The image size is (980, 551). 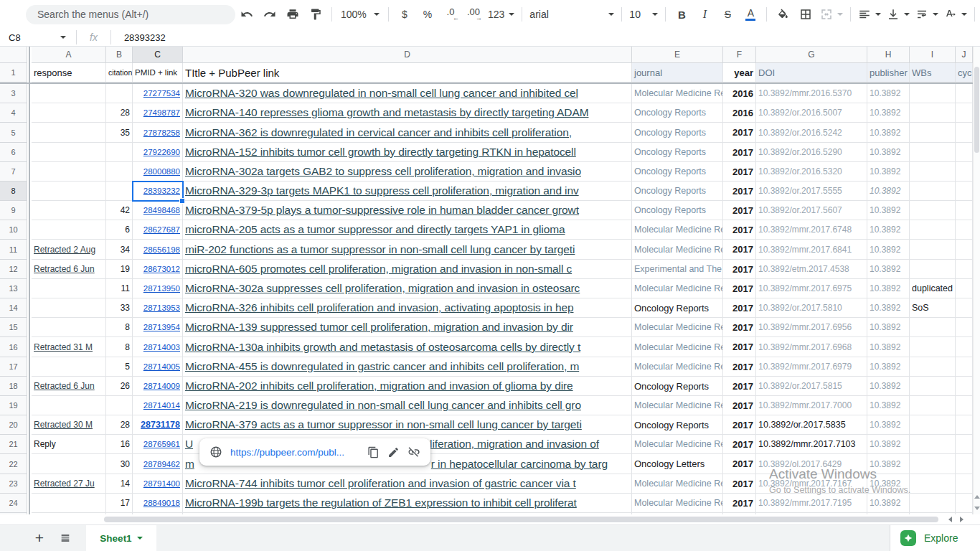 What do you see at coordinates (14, 172) in the screenshot?
I see `row-header-7: 7` at bounding box center [14, 172].